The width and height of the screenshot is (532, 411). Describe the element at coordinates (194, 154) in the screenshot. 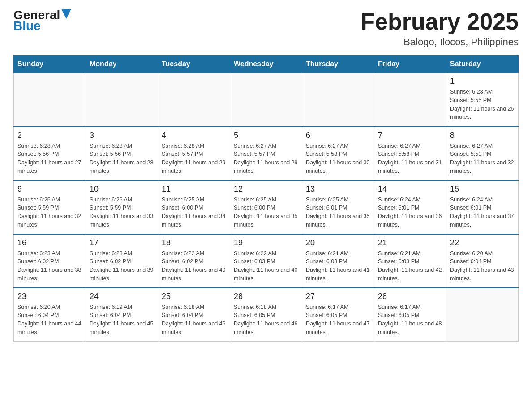

I see `calendar-cell: 4Sunrise: 6:28 AMSunset: 5:57 PMDaylight…` at that location.